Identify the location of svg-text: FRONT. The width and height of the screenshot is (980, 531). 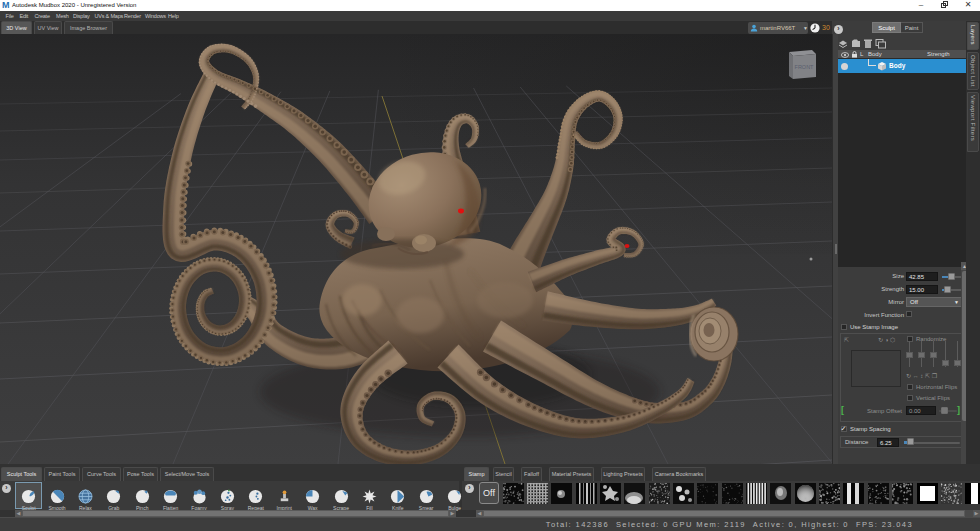
(805, 67).